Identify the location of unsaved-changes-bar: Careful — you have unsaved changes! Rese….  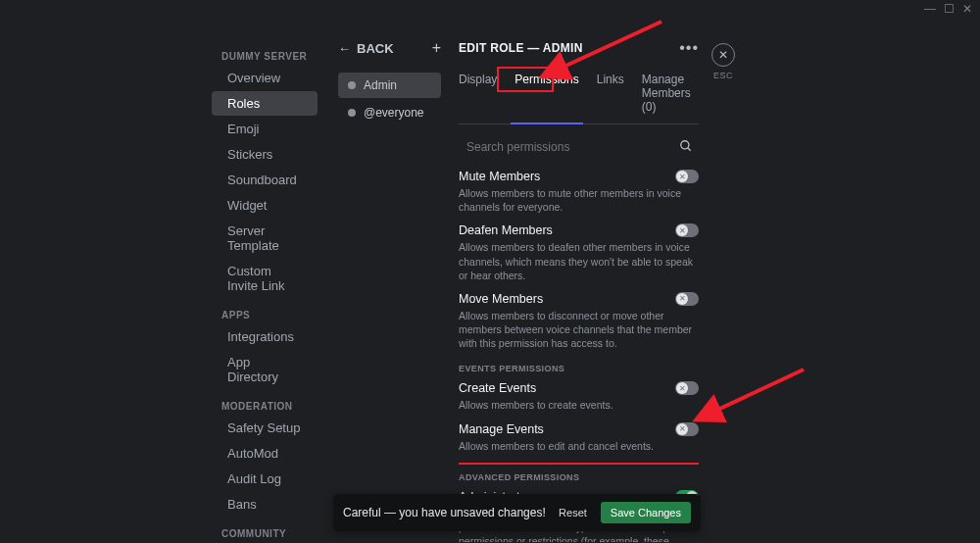
(517, 513).